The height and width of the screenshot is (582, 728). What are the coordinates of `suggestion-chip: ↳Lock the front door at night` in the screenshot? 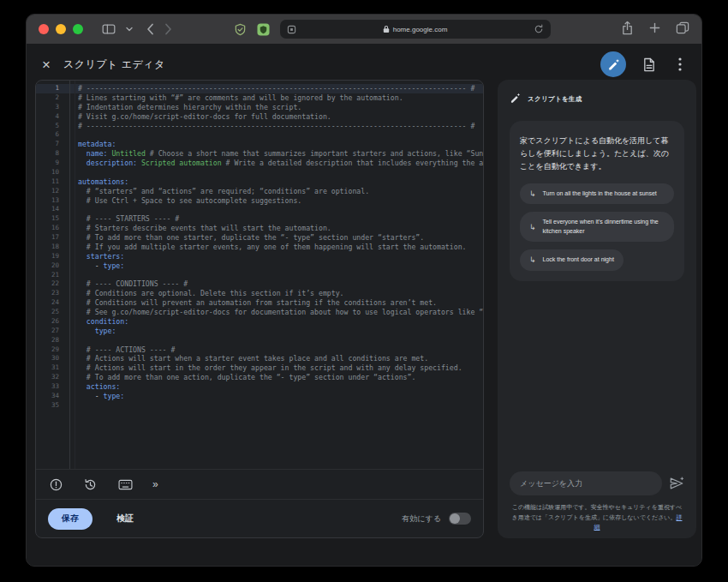 It's located at (572, 261).